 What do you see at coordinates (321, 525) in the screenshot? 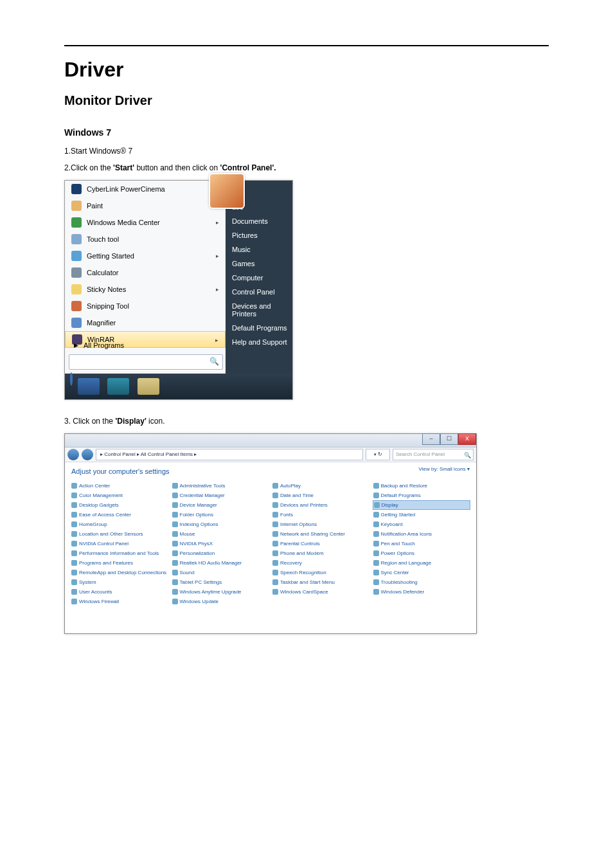
I see `control-panel-item: Internet Options` at bounding box center [321, 525].